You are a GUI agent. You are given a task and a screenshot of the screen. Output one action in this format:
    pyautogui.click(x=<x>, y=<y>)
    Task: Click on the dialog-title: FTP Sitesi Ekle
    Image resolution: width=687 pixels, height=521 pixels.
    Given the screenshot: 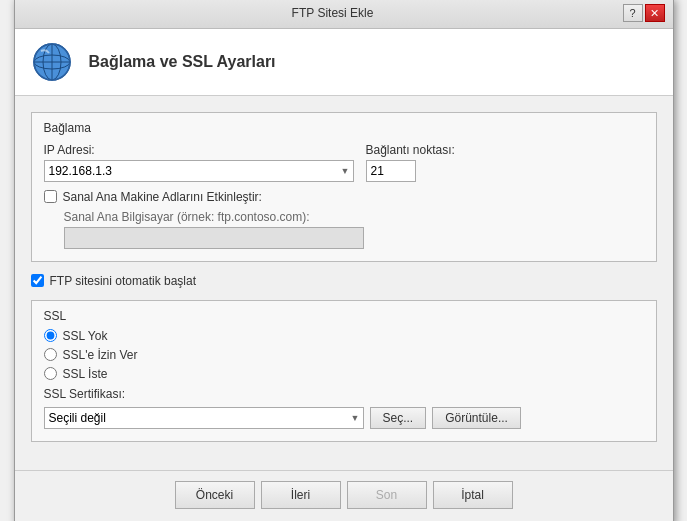 What is the action you would take?
    pyautogui.click(x=333, y=13)
    